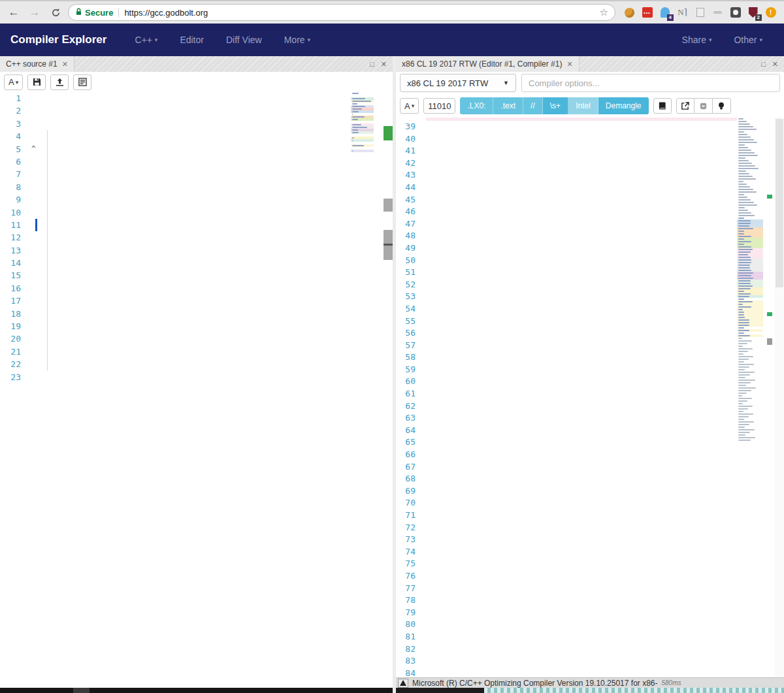 This screenshot has height=693, width=784. Describe the element at coordinates (736, 13) in the screenshot. I see `camera-extension-icon` at that location.